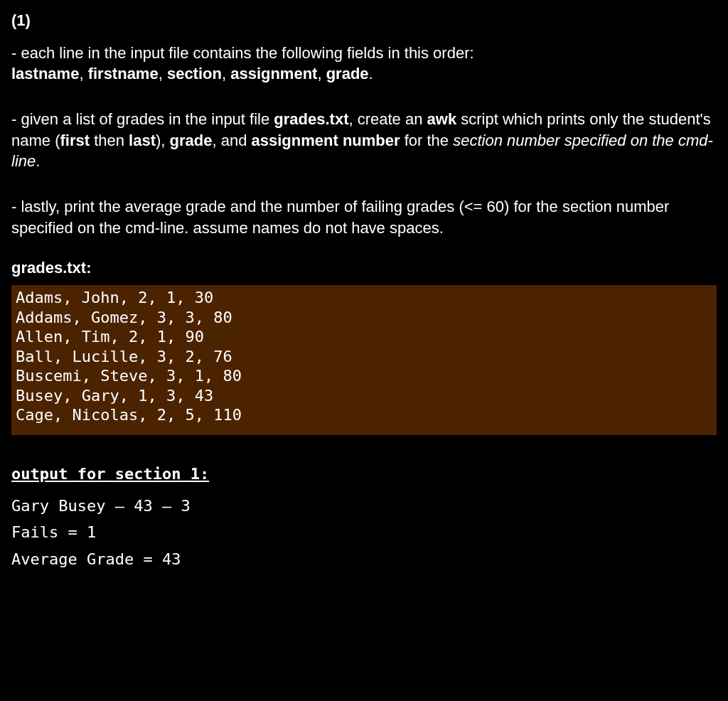 The height and width of the screenshot is (701, 728). Describe the element at coordinates (387, 119) in the screenshot. I see `p2-t2: , create an` at that location.